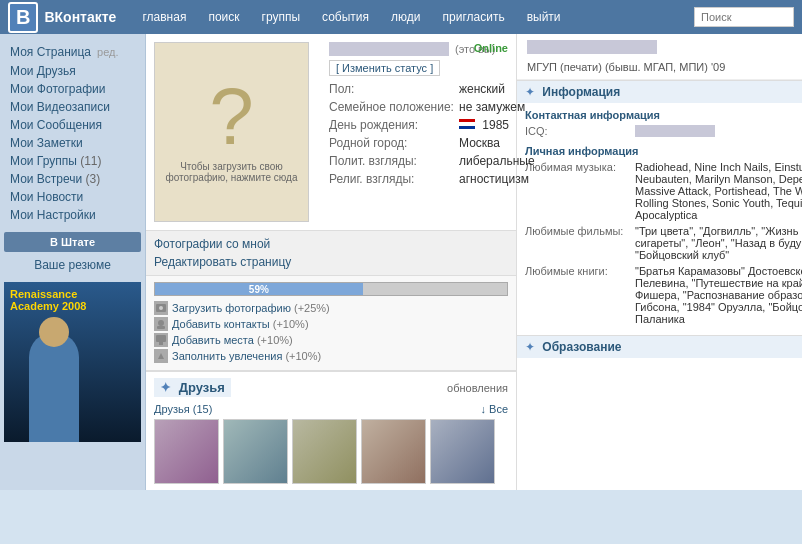  What do you see at coordinates (389, 49) in the screenshot?
I see `profile-name-blurred` at bounding box center [389, 49].